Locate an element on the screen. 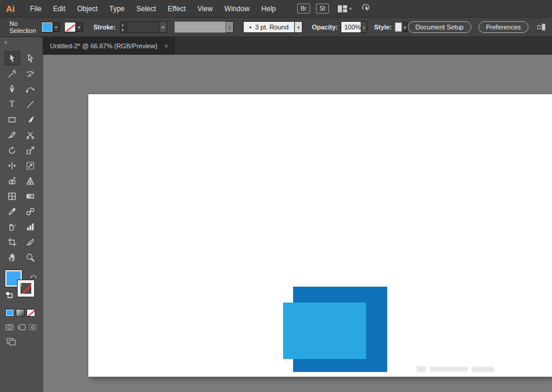 The image size is (552, 392). free-transform-tool is located at coordinates (31, 165).